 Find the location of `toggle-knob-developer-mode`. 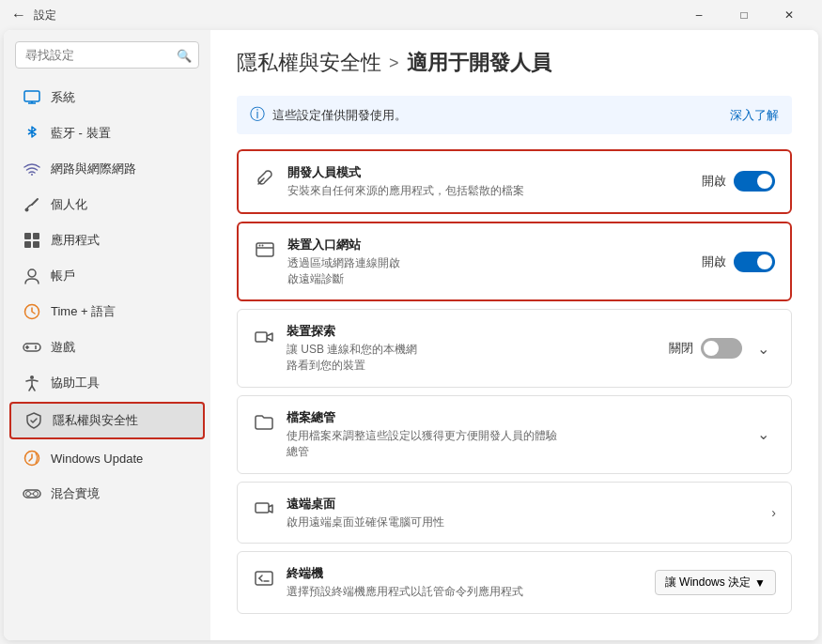

toggle-knob-developer-mode is located at coordinates (765, 181).